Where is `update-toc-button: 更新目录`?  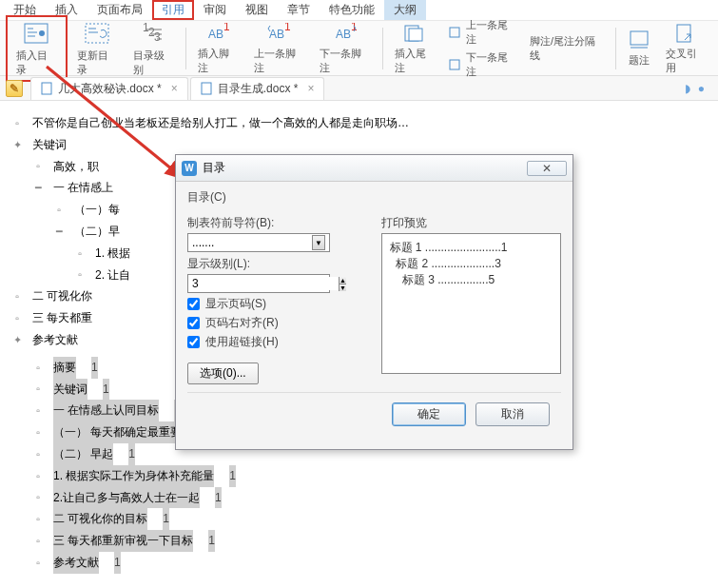 update-toc-button: 更新目录 is located at coordinates (97, 49).